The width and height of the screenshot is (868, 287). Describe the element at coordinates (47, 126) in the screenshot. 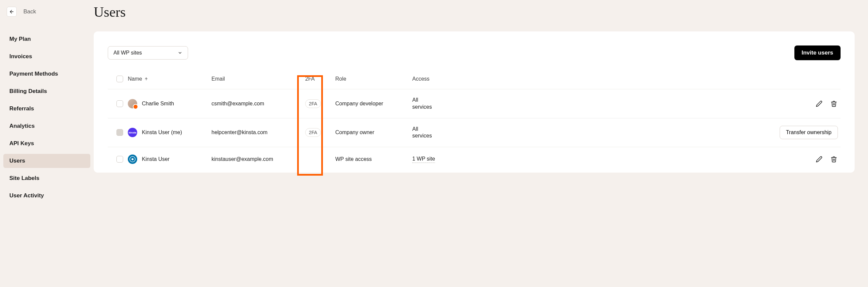

I see `sidebar-item-analytics: Analytics` at that location.